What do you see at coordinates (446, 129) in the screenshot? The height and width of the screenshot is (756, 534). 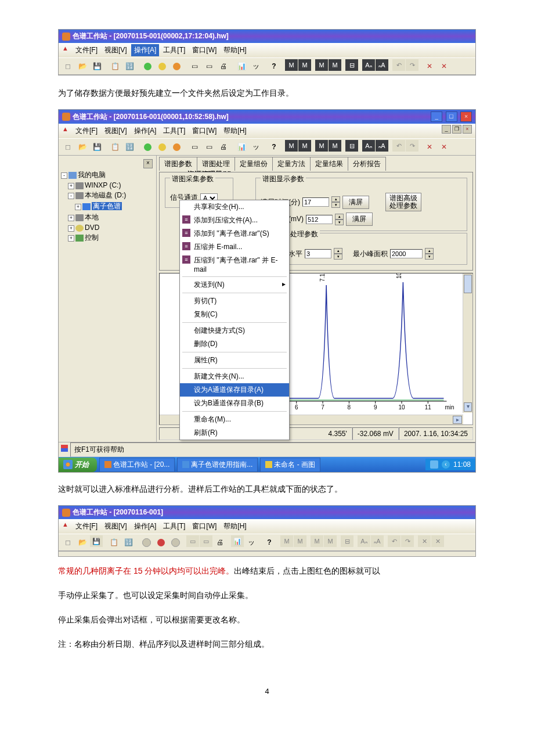 I see `mdi-min: _` at bounding box center [446, 129].